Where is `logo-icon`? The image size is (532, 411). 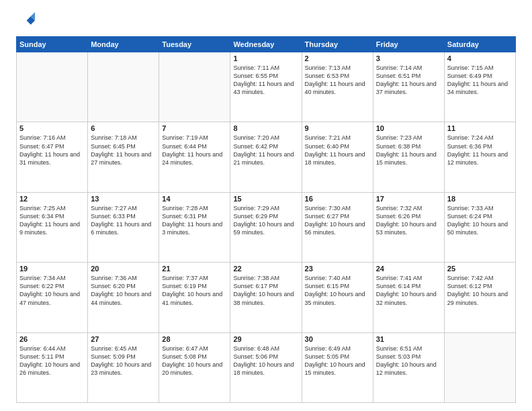 logo-icon is located at coordinates (26, 21).